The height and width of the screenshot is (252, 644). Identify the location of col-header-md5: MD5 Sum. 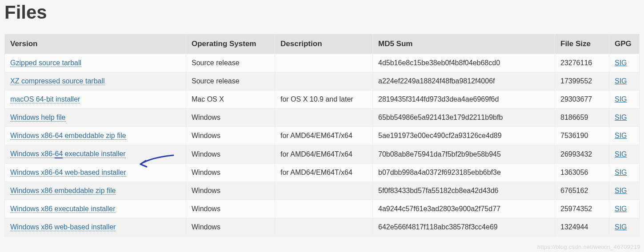
(464, 44).